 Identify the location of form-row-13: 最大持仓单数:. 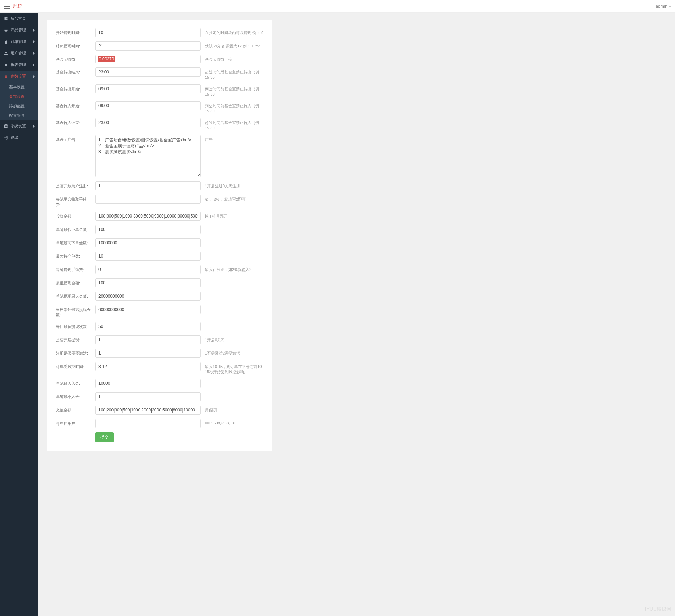
(160, 256).